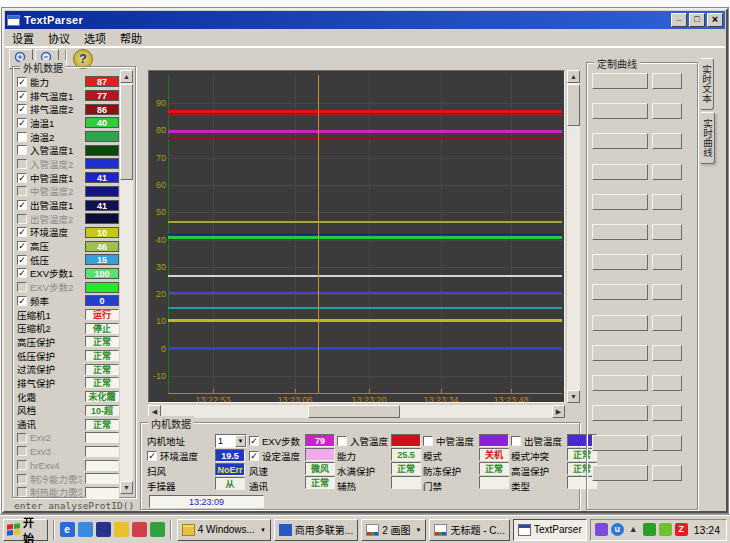 This screenshot has width=730, height=543. I want to click on green-icon, so click(158, 530).